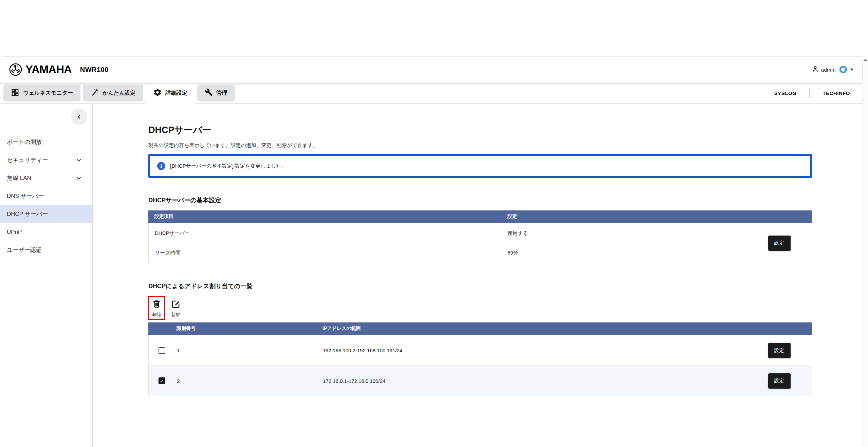 The width and height of the screenshot is (868, 447). I want to click on basic-settings-title: DHCPサーバーの基本設定, so click(480, 200).